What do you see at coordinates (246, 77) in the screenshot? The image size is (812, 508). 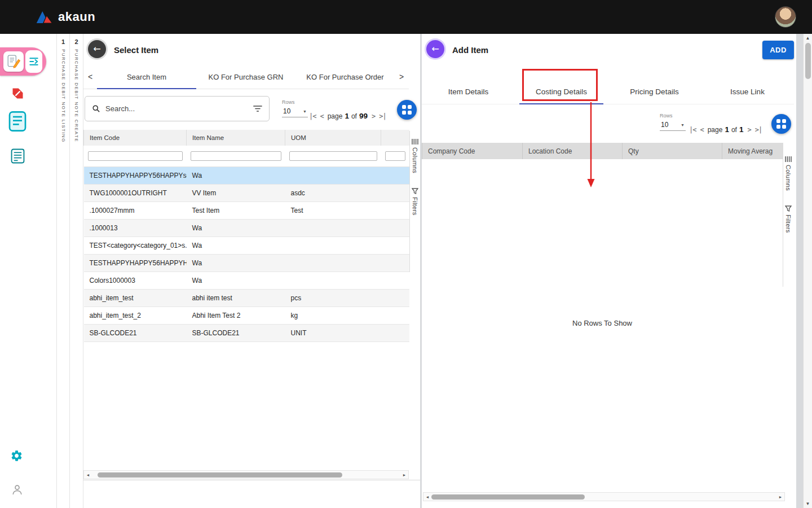 I see `select-item-tabstrip: < Search Item KO For Purchase GRN KO For…` at bounding box center [246, 77].